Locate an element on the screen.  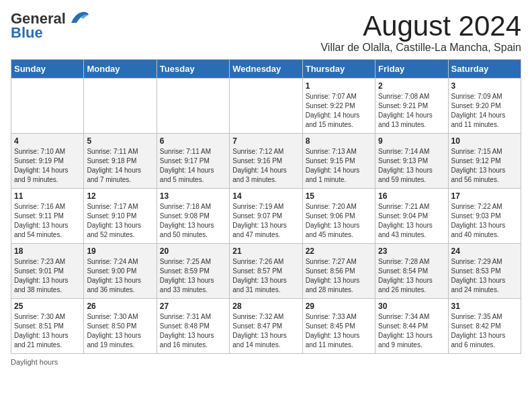
day-info: Sunrise: 7:11 AM Sunset: 9:17 PM Dayligh… is located at coordinates (193, 166).